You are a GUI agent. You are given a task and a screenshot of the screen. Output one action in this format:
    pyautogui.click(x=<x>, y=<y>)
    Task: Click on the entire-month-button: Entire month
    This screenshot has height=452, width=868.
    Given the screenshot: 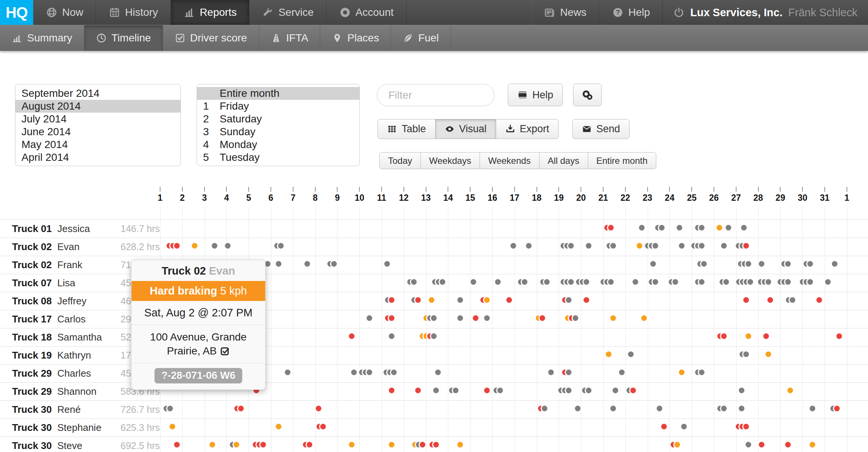 What is the action you would take?
    pyautogui.click(x=622, y=160)
    